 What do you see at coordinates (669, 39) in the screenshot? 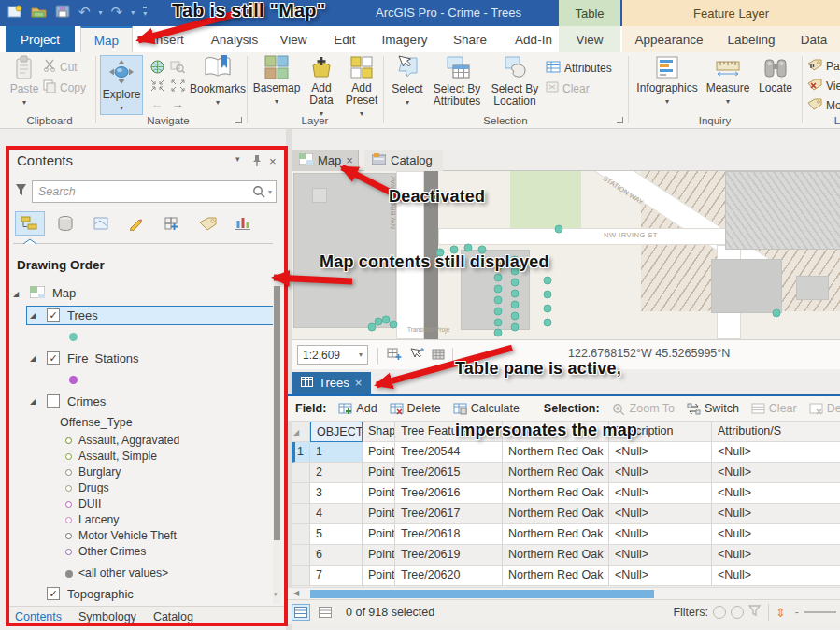
I see `tab-appearance: Appearance` at bounding box center [669, 39].